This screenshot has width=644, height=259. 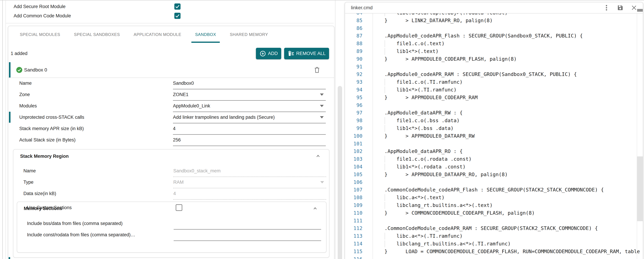 I want to click on line-number: 96, so click(x=354, y=105).